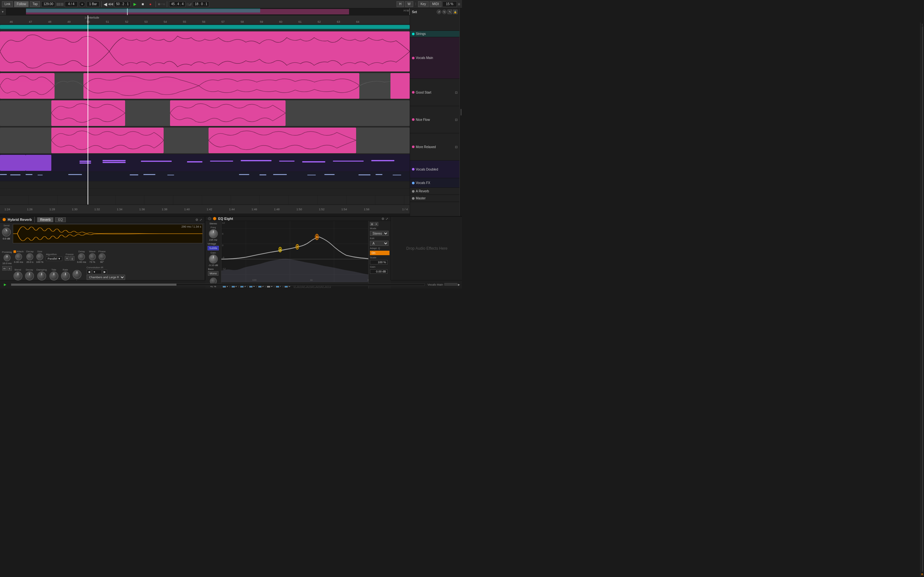 The width and height of the screenshot is (924, 577). I want to click on reverb-power-dot, so click(4, 220).